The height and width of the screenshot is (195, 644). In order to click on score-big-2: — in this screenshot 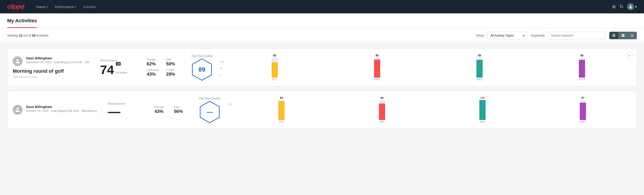, I will do `click(114, 112)`.